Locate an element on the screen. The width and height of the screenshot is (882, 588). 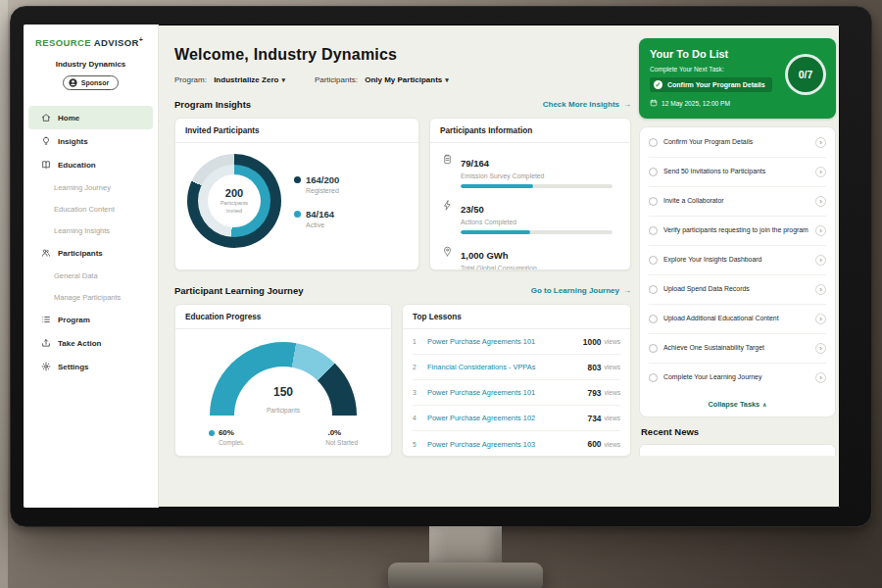
legend-value: 84/164 is located at coordinates (319, 214).